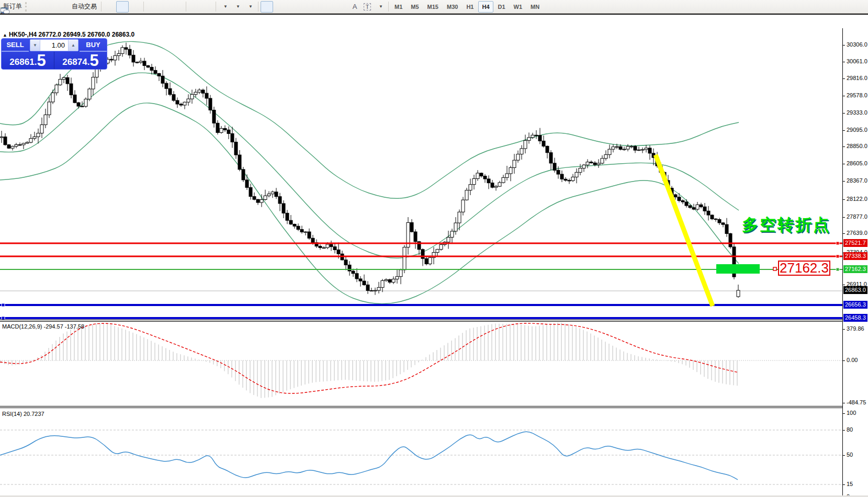 Image resolution: width=868 pixels, height=497 pixels. What do you see at coordinates (122, 7) in the screenshot?
I see `candlestick-chart-button` at bounding box center [122, 7].